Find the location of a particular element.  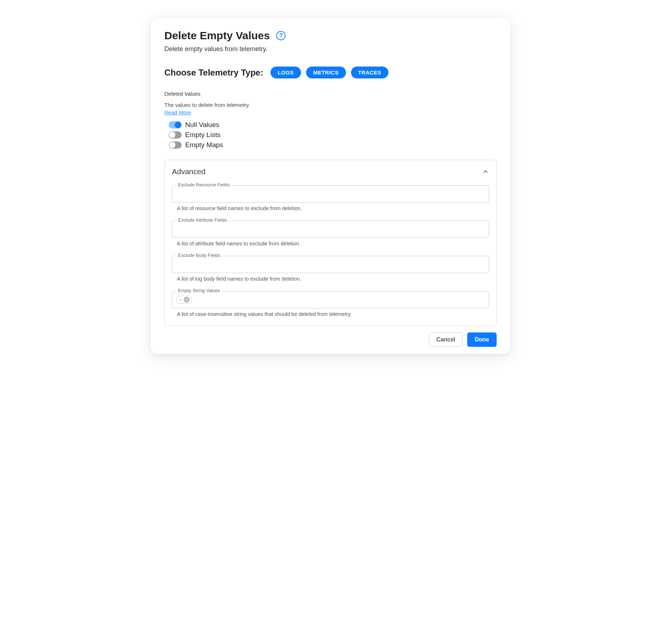

chip-dash: - ✕ is located at coordinates (184, 300).